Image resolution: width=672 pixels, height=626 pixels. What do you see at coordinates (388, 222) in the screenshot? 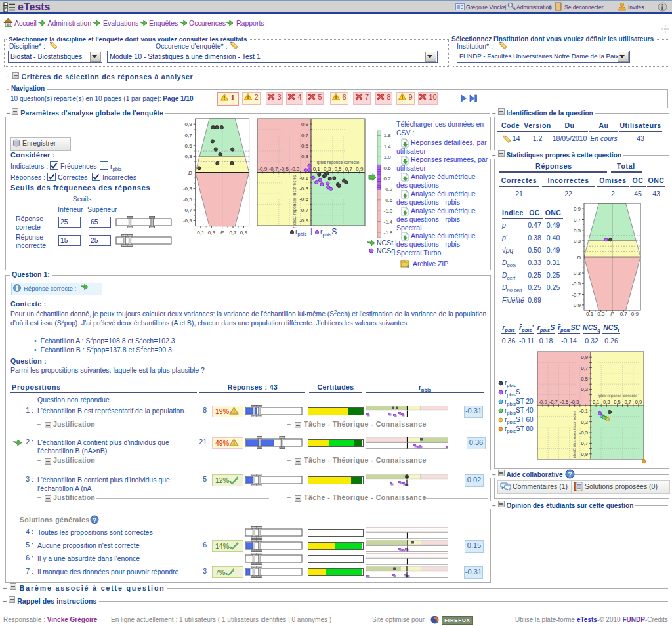
I see `svg-text: -1.4` at bounding box center [388, 222].